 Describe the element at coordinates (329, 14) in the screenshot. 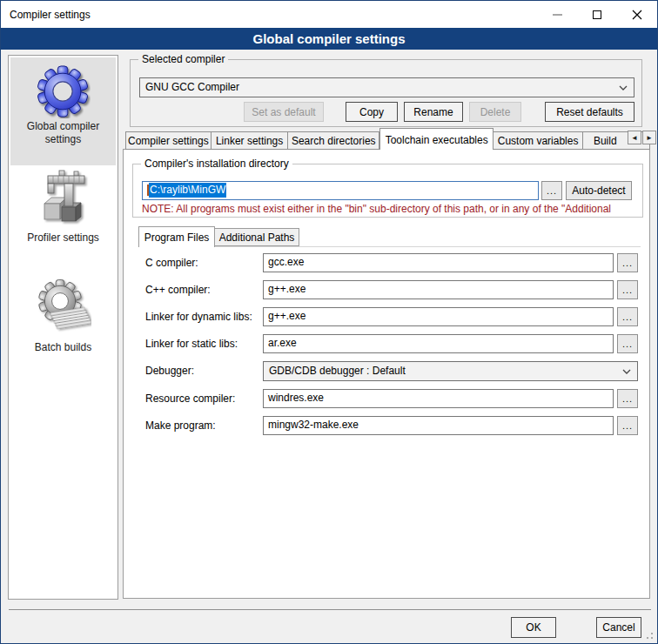

I see `titlebar: Compiler settings` at that location.